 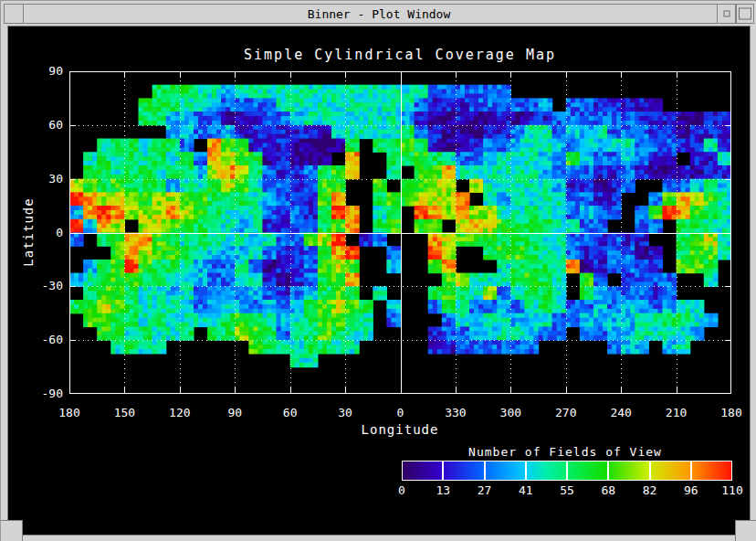 I want to click on x-tick-label: 120, so click(x=179, y=413).